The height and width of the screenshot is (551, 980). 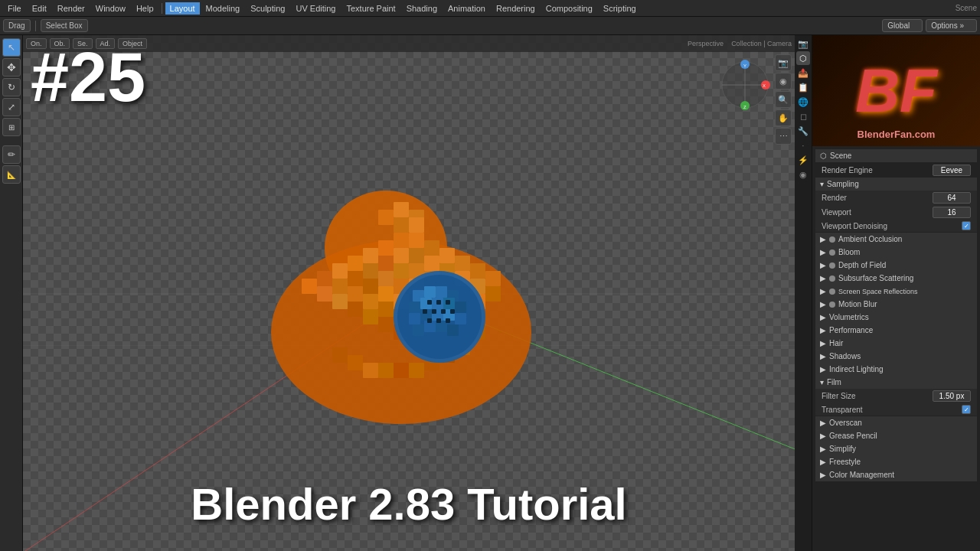 What do you see at coordinates (224, 8) in the screenshot?
I see `ws-tab-modeling: Modeling` at bounding box center [224, 8].